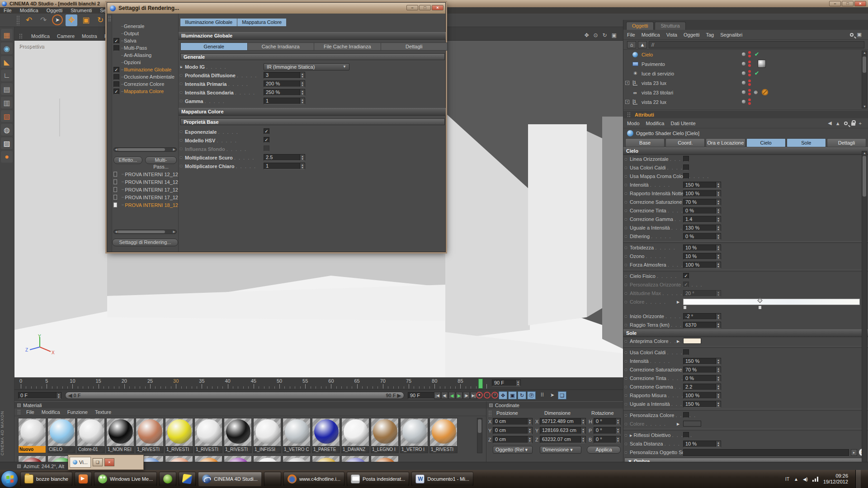 Image resolution: width=868 pixels, height=488 pixels. I want to click on visibility-render-dot, so click(750, 56).